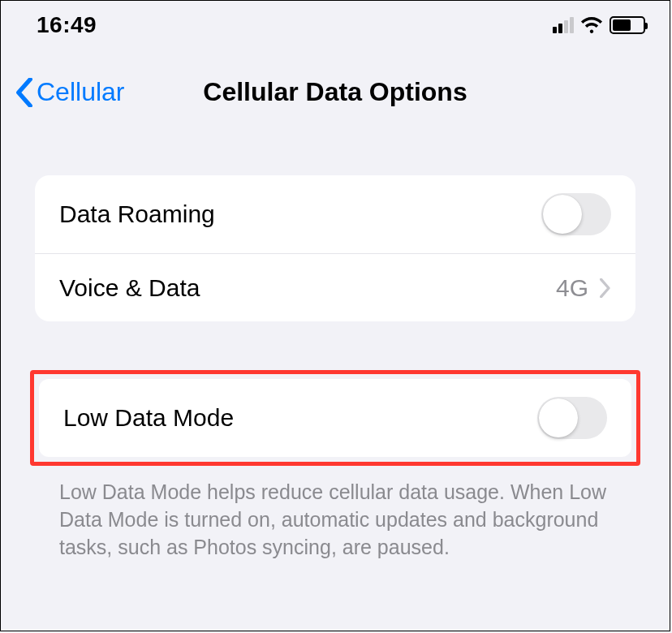 The height and width of the screenshot is (633, 672). I want to click on status-icons, so click(599, 25).